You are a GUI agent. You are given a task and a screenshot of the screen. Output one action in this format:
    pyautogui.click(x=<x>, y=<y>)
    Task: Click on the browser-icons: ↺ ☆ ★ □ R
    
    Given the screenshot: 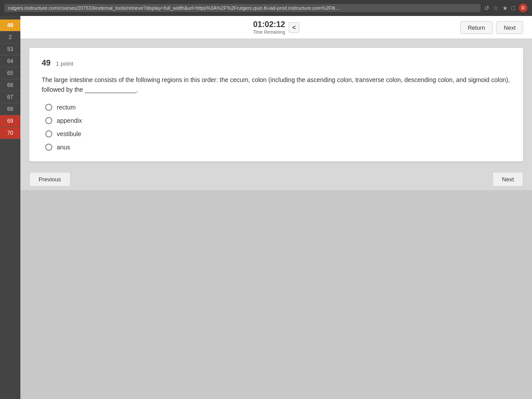 What is the action you would take?
    pyautogui.click(x=506, y=8)
    